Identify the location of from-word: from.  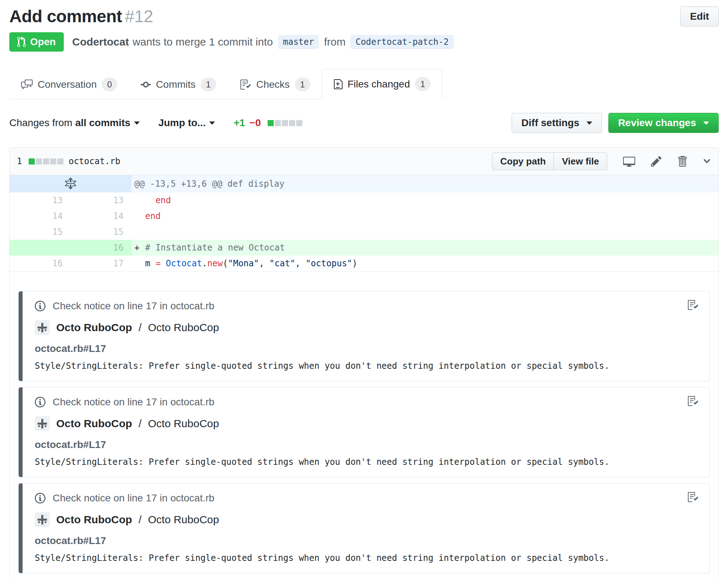
(335, 42).